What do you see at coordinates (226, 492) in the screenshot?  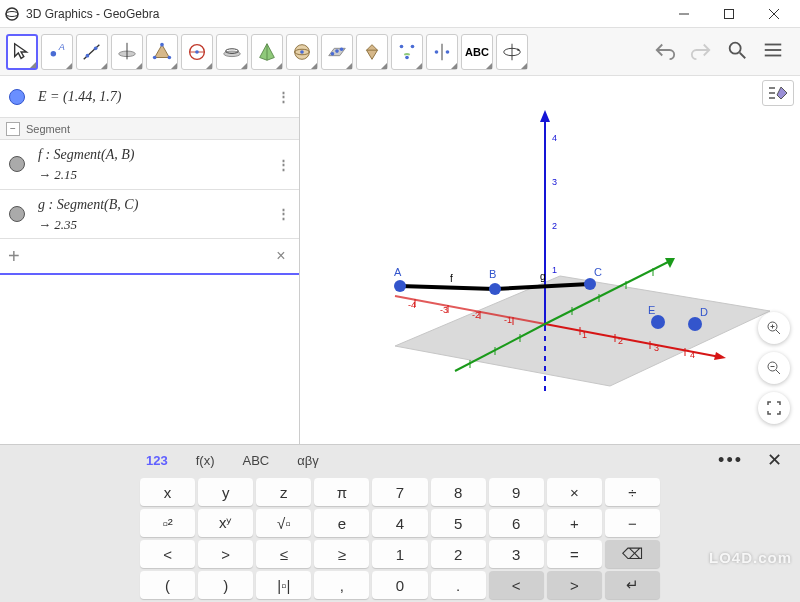 I see `key-y: y` at bounding box center [226, 492].